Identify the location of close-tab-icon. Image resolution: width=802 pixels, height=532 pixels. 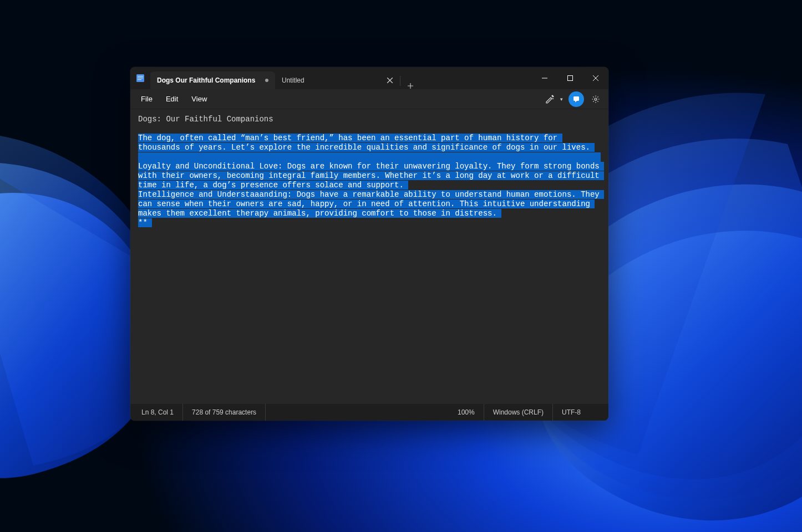
(390, 80).